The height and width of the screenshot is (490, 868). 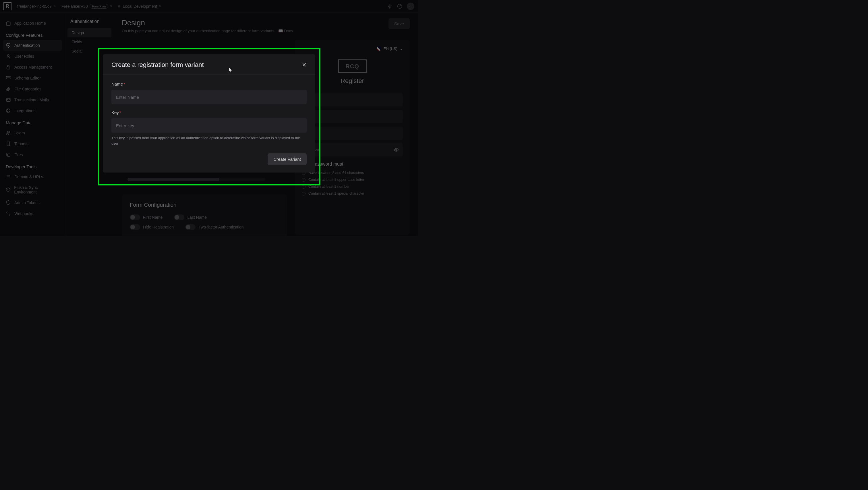 What do you see at coordinates (209, 97) in the screenshot?
I see `name-input` at bounding box center [209, 97].